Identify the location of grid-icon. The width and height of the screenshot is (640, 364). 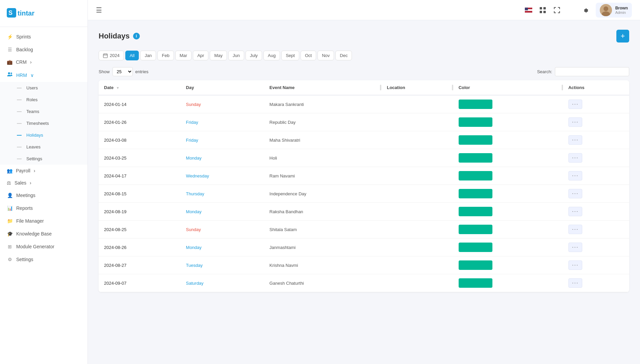
(543, 10).